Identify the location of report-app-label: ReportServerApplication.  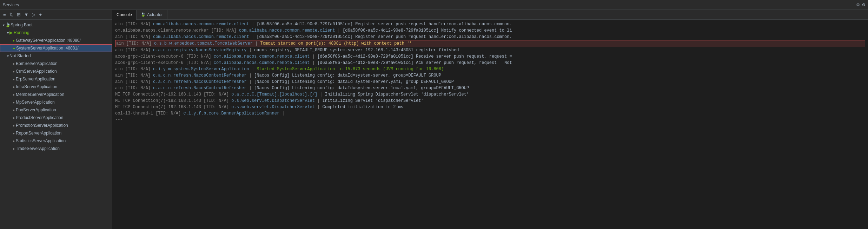
(39, 133).